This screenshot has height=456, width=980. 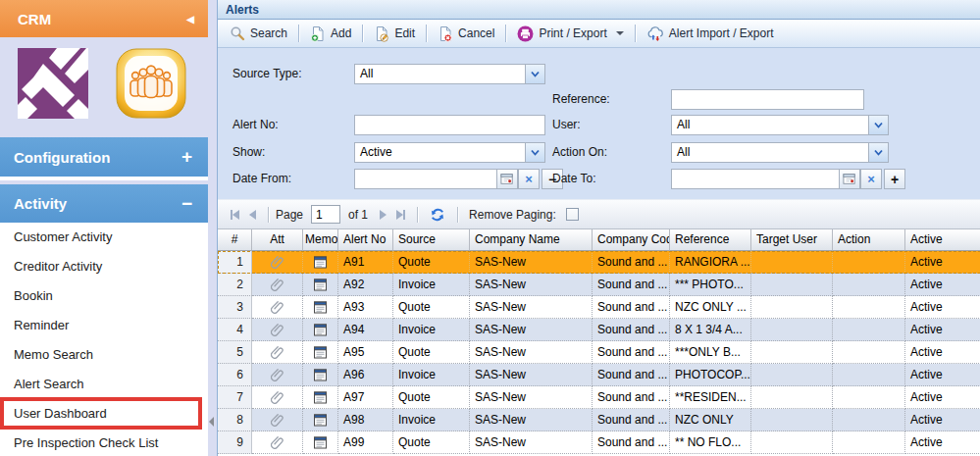 What do you see at coordinates (104, 414) in the screenshot?
I see `sidebar-item-user-dashboard: User Dashboard` at bounding box center [104, 414].